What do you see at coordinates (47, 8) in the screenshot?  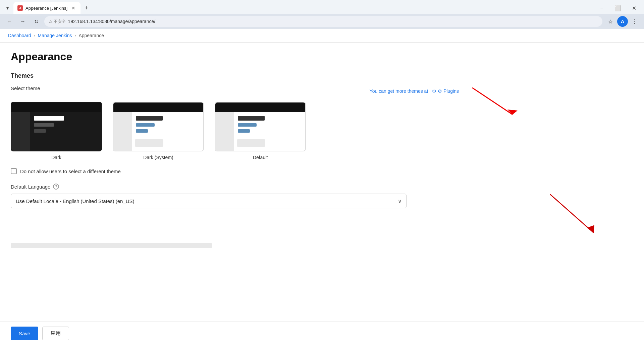 I see `tab-title: Appearance [Jenkins]` at bounding box center [47, 8].